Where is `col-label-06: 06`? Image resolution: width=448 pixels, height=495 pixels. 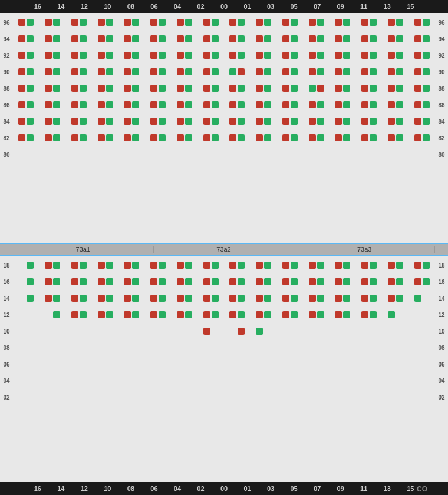
col-label-06: 06 is located at coordinates (154, 6).